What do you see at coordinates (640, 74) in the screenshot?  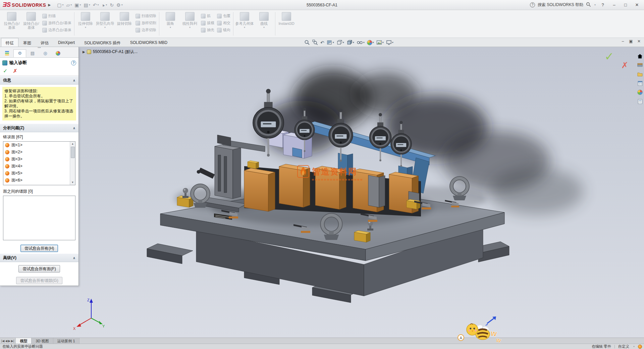 I see `file-explorer-icon` at bounding box center [640, 74].